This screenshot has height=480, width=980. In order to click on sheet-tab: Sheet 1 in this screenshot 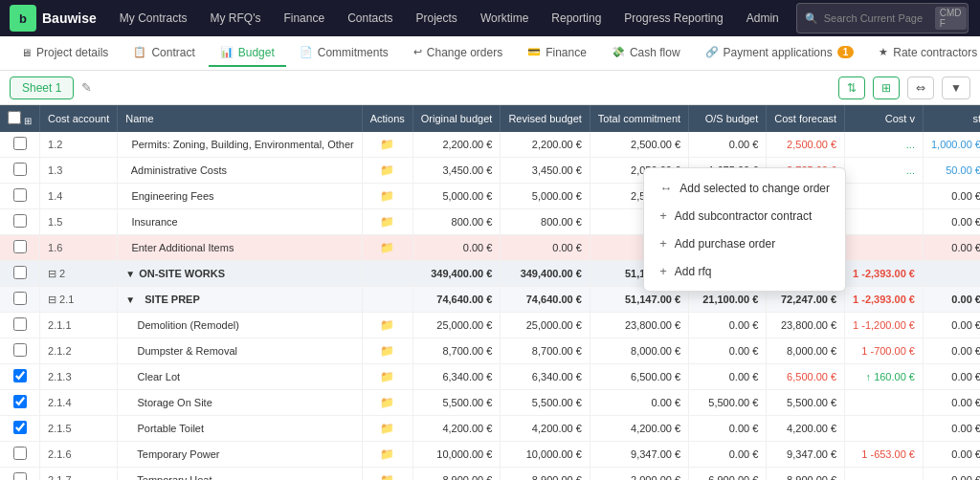, I will do `click(42, 88)`.